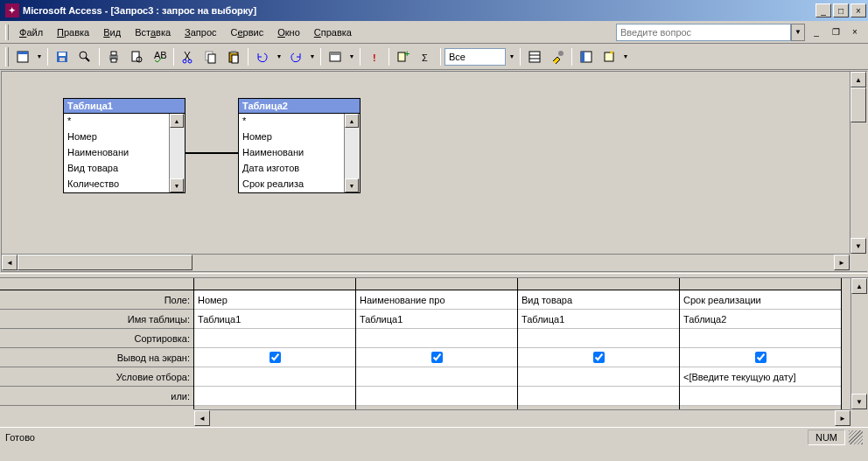 Image resolution: width=868 pixels, height=461 pixels. Describe the element at coordinates (535, 57) in the screenshot. I see `properties-button` at that location.